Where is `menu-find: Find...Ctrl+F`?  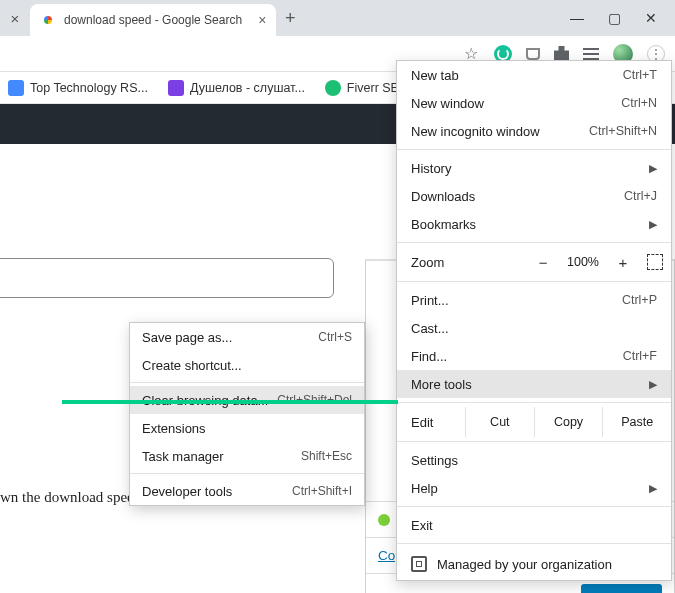 menu-find: Find...Ctrl+F is located at coordinates (534, 356).